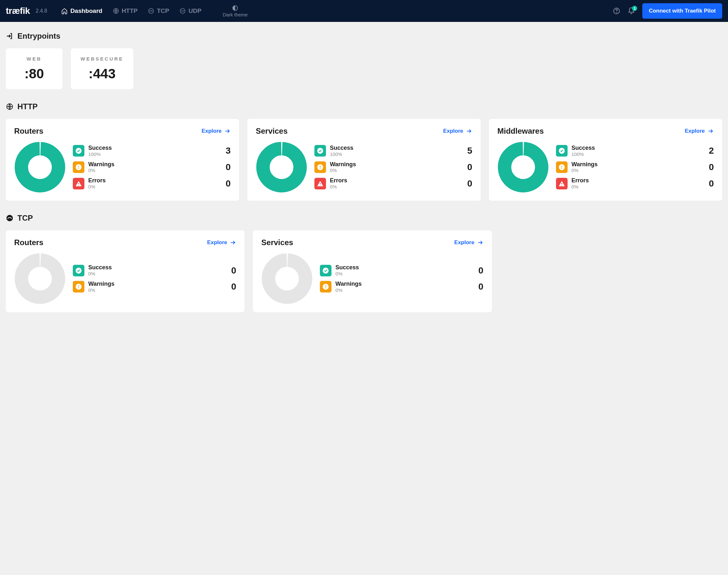  What do you see at coordinates (364, 160) in the screenshot?
I see `panel-http-services: Services Explore Success100% 5` at bounding box center [364, 160].